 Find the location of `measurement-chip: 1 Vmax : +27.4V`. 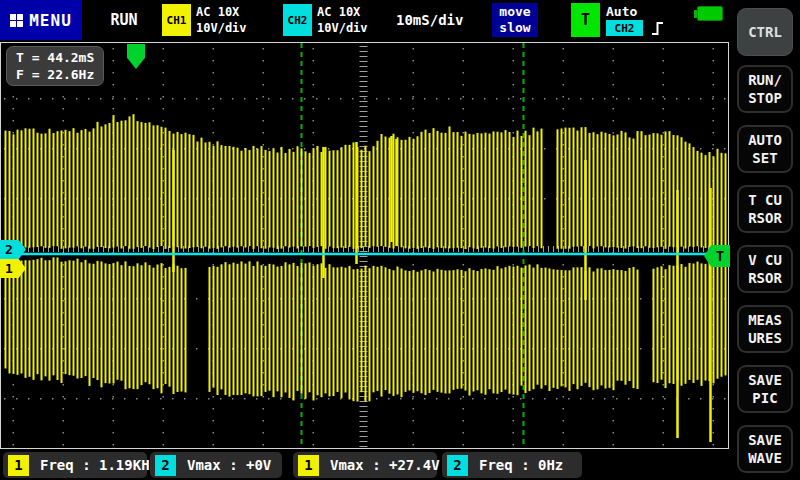

measurement-chip: 1 Vmax : +27.4V is located at coordinates (365, 465).